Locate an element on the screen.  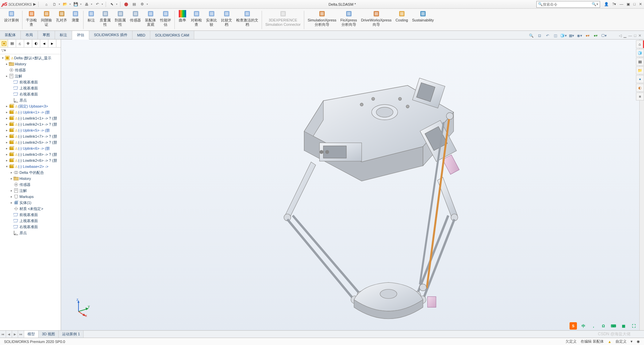
edit-appearance-icon: ●▾ is located at coordinates (588, 36).